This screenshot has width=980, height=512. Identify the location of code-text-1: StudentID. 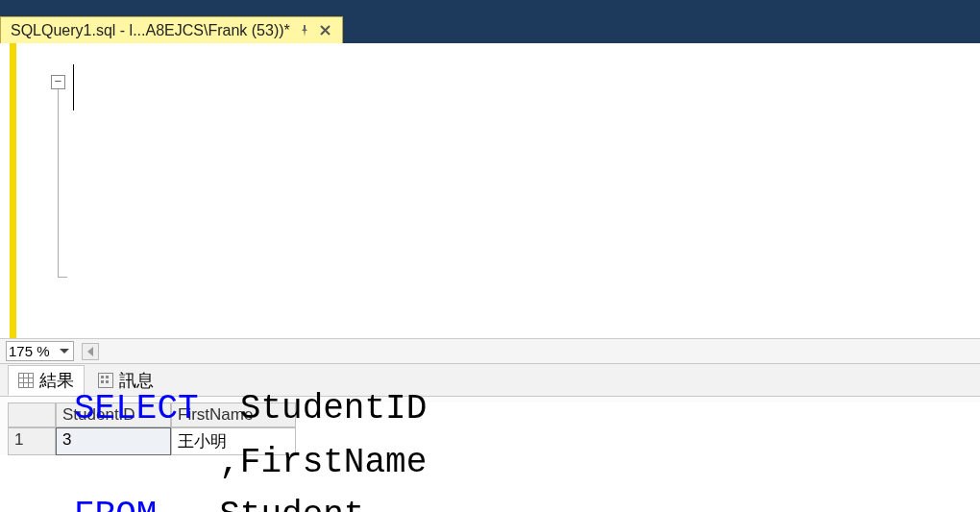
(313, 409).